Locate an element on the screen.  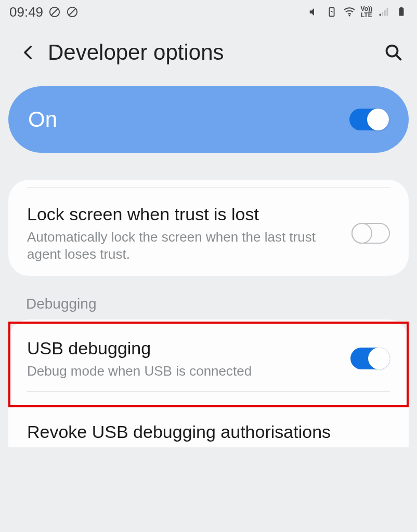
signal-icon is located at coordinates (384, 12).